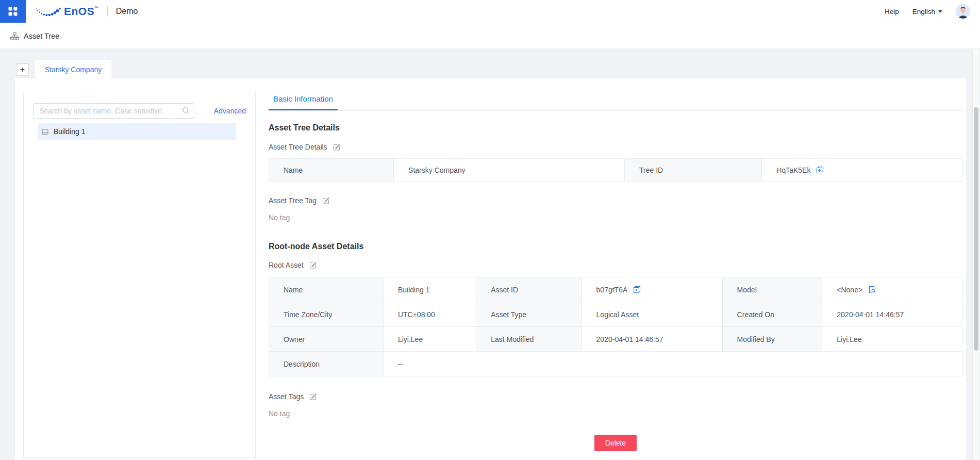 This screenshot has width=980, height=460. What do you see at coordinates (637, 290) in the screenshot?
I see `copy-asset-id-button` at bounding box center [637, 290].